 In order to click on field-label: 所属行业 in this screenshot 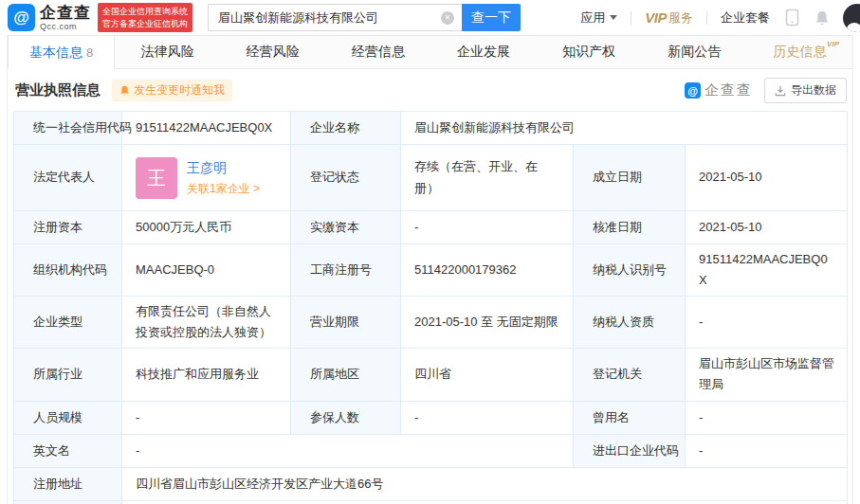, I will do `click(68, 375)`.